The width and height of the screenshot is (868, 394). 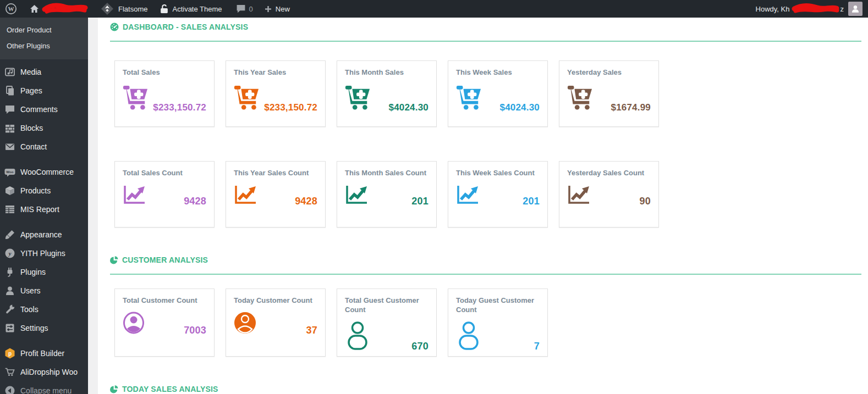 I want to click on flatsome-label: Flatsome, so click(x=133, y=9).